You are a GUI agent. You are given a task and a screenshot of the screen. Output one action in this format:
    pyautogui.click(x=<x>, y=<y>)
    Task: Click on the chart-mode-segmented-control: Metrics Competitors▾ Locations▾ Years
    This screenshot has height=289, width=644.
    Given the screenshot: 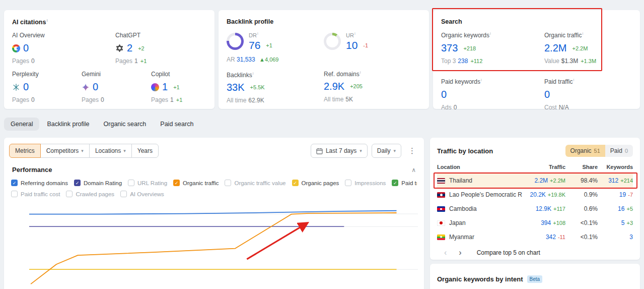 What is the action you would take?
    pyautogui.click(x=84, y=151)
    